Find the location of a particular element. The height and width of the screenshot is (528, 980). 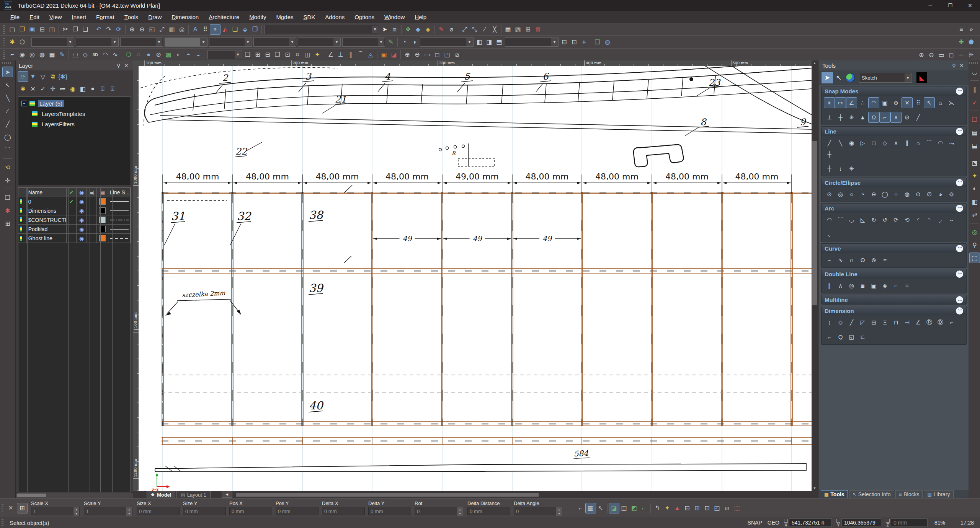

tool-icon: ◙ is located at coordinates (863, 285).